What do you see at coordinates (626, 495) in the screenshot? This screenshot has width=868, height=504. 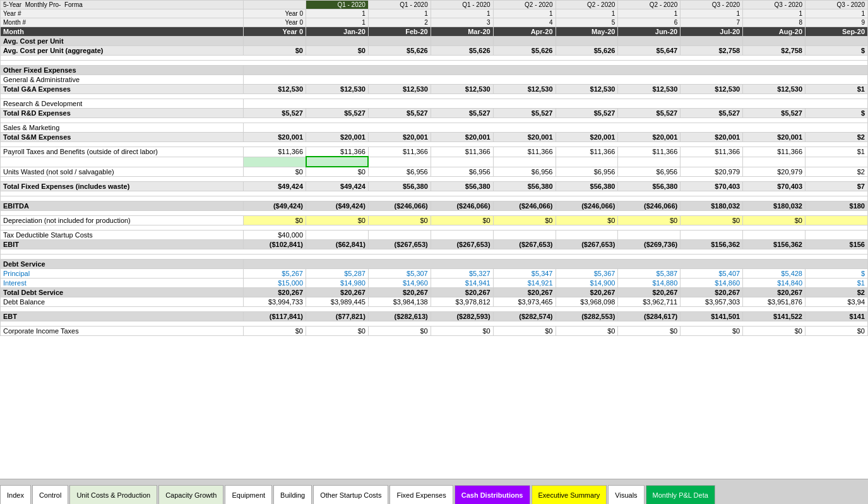 I see `tab-label: Visuals` at bounding box center [626, 495].